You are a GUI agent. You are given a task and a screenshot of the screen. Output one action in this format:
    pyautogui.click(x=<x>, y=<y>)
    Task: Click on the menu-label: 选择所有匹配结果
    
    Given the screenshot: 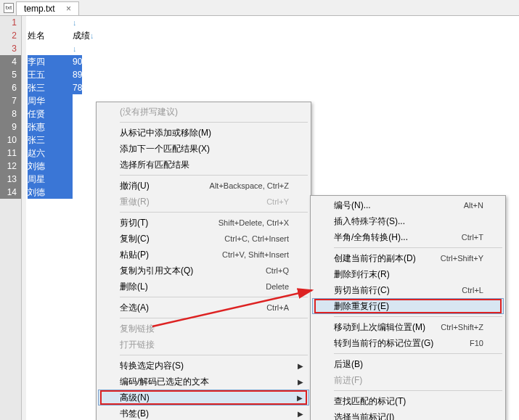 What is the action you would take?
    pyautogui.click(x=205, y=165)
    